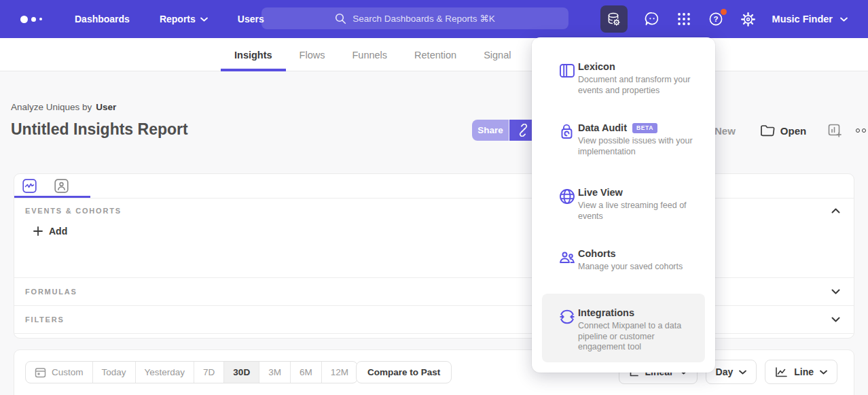  What do you see at coordinates (623, 328) in the screenshot?
I see `menu-item-integrations: Integrations Connect Mixpanel to a data …` at bounding box center [623, 328].